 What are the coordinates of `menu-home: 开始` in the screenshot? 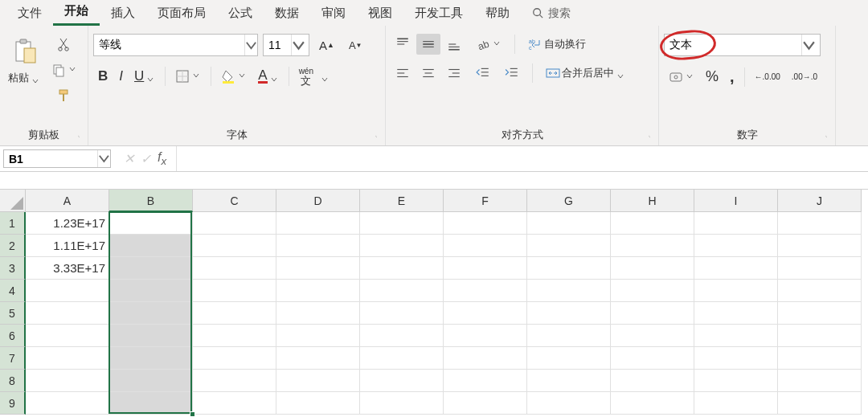 It's located at (76, 13).